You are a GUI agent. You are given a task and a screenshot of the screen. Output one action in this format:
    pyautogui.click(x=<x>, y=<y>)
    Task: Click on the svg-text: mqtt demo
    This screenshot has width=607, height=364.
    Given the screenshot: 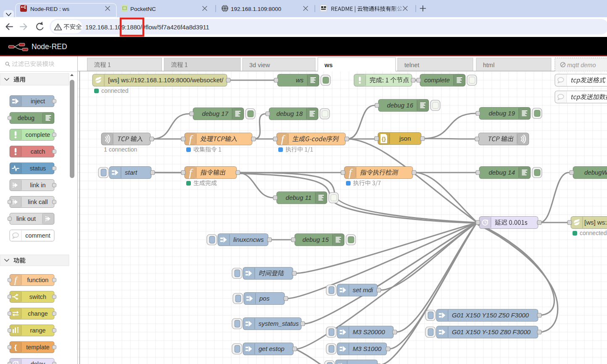 What is the action you would take?
    pyautogui.click(x=582, y=65)
    